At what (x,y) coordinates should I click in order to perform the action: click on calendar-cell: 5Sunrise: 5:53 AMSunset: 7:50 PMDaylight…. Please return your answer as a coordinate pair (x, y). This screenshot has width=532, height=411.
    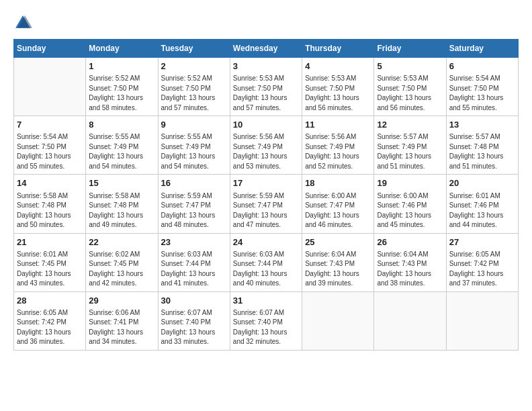
    Looking at the image, I should click on (410, 87).